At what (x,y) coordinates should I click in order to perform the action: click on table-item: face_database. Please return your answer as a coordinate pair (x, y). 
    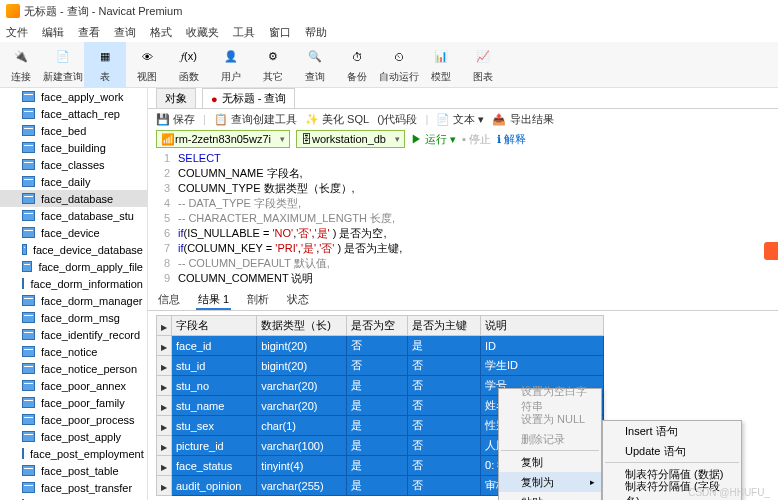
    Looking at the image, I should click on (74, 198).